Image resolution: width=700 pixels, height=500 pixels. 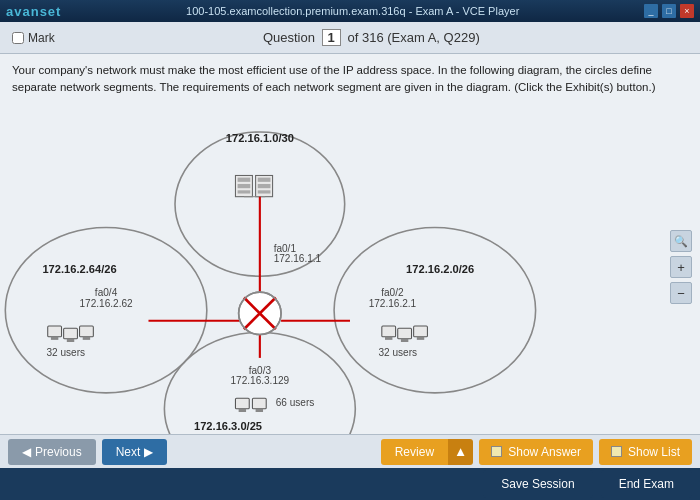 I want to click on question-text: Your company's network must make the mos…, so click(x=350, y=78).